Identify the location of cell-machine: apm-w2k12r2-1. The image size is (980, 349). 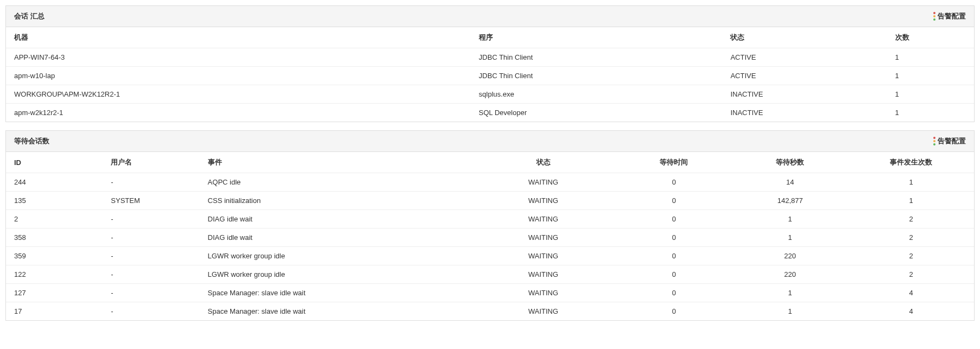
(238, 113).